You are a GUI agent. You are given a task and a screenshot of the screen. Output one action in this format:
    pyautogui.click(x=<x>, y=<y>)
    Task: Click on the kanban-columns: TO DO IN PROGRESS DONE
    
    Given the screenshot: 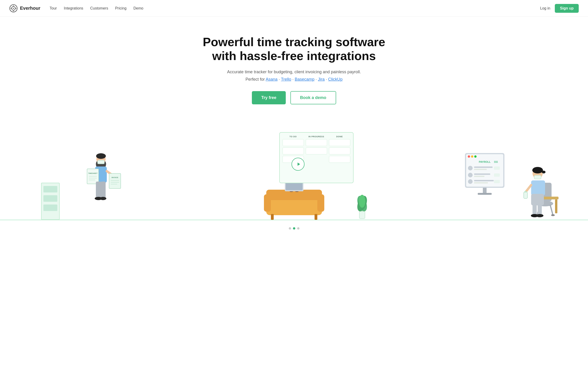 What is the action you would take?
    pyautogui.click(x=316, y=158)
    